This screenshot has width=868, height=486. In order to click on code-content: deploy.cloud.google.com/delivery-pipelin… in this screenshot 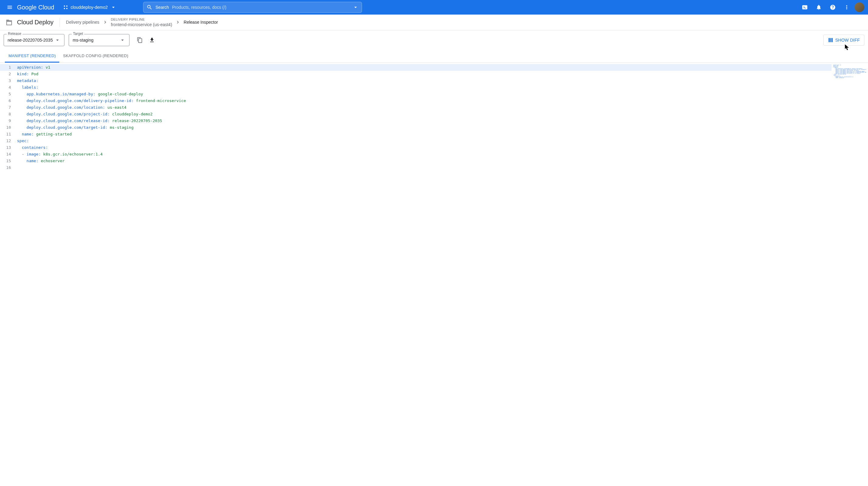, I will do `click(100, 101)`.